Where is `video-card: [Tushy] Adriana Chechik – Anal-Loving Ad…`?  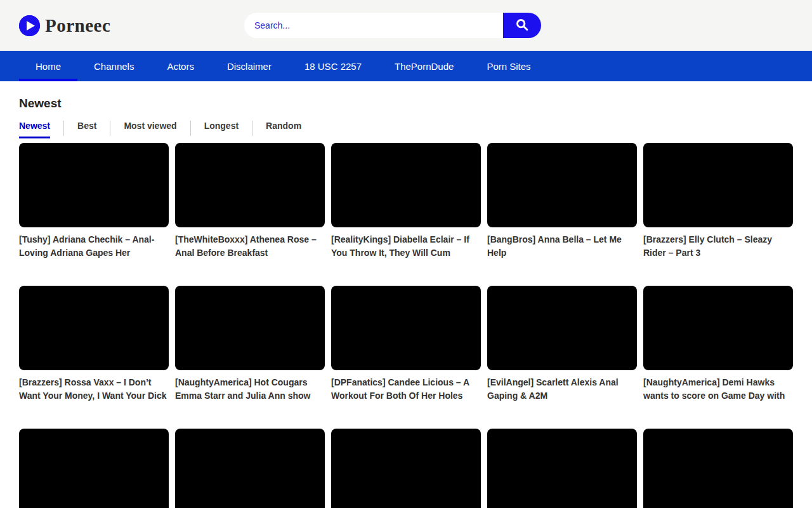 video-card: [Tushy] Adriana Chechik – Anal-Loving Ad… is located at coordinates (94, 201).